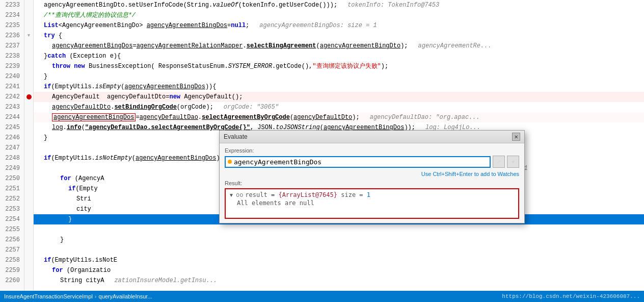 This screenshot has width=644, height=302. I want to click on status-bar: InsureAgentTransactionServiceImpl › quer…, so click(322, 296).